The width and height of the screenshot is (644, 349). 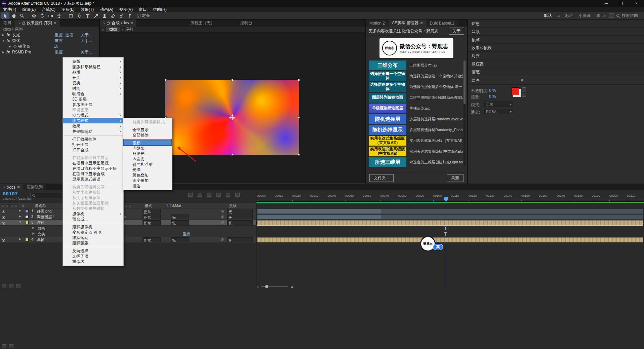 What do you see at coordinates (93, 256) in the screenshot?
I see `context-menu-item: 选择子项` at bounding box center [93, 256].